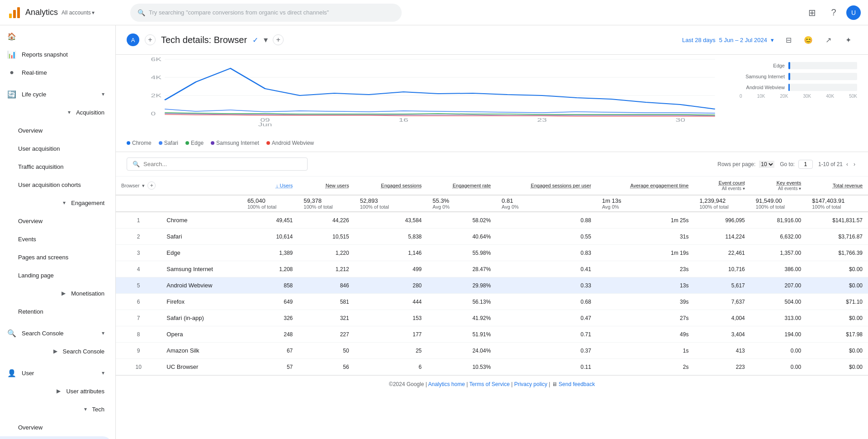 The height and width of the screenshot is (439, 868). What do you see at coordinates (447, 384) in the screenshot?
I see `footer-analytics-home: Analytics home` at bounding box center [447, 384].